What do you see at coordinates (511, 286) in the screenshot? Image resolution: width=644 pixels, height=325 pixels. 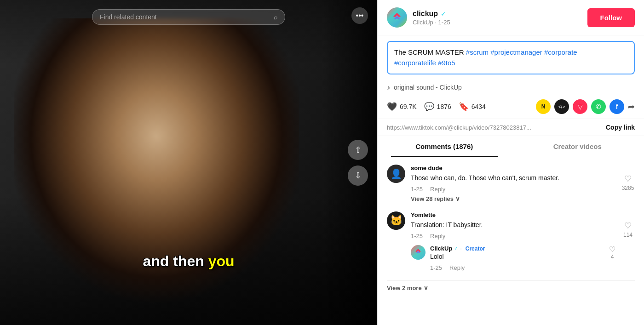 I see `view-more-button: View 2 more ∨` at bounding box center [511, 286].